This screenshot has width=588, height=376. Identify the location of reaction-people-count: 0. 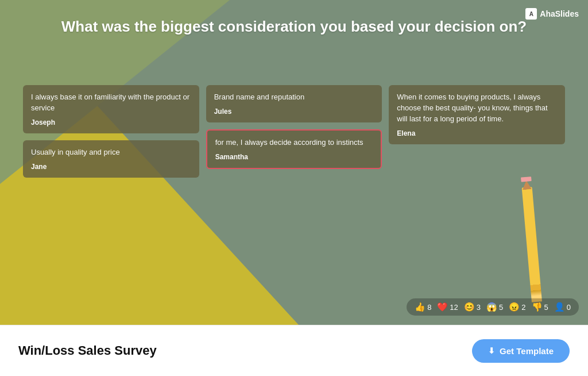
(568, 307).